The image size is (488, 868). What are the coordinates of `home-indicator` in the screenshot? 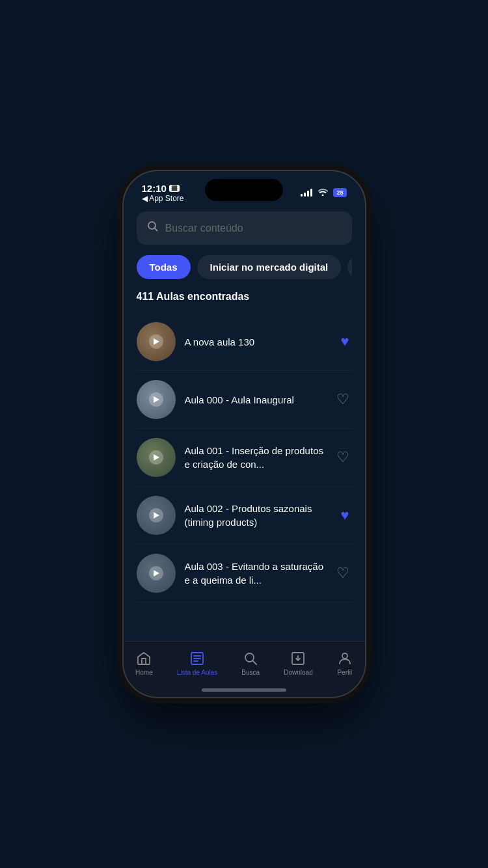 It's located at (244, 690).